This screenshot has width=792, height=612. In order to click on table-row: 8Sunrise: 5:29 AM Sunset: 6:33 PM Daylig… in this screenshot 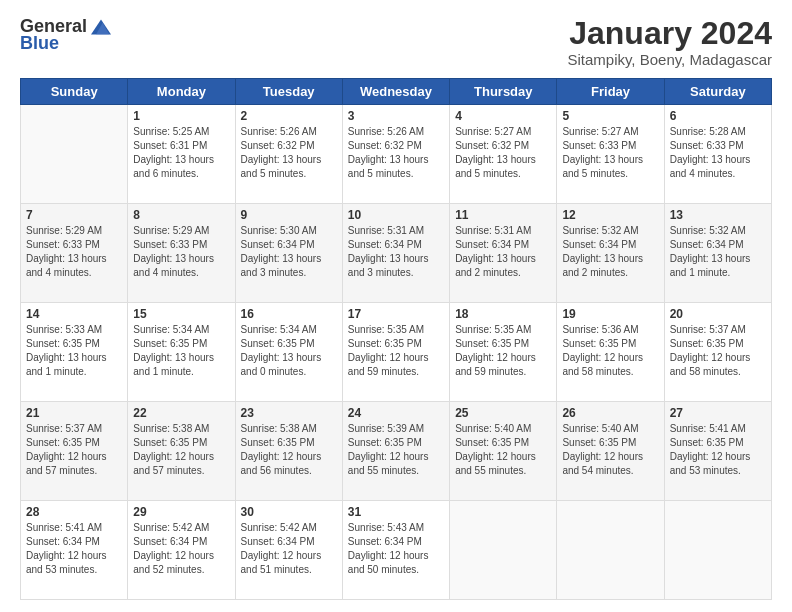, I will do `click(182, 254)`.